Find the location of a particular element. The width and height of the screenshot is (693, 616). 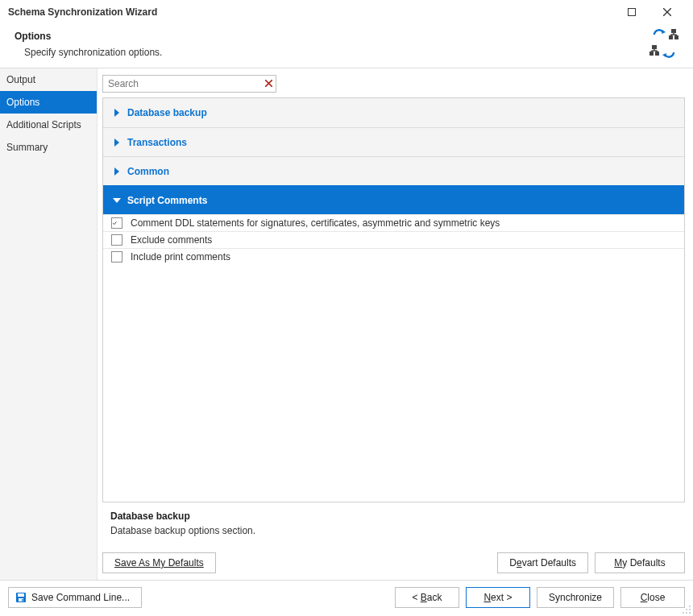

save-command-line-button: Save Command Line... is located at coordinates (75, 597).